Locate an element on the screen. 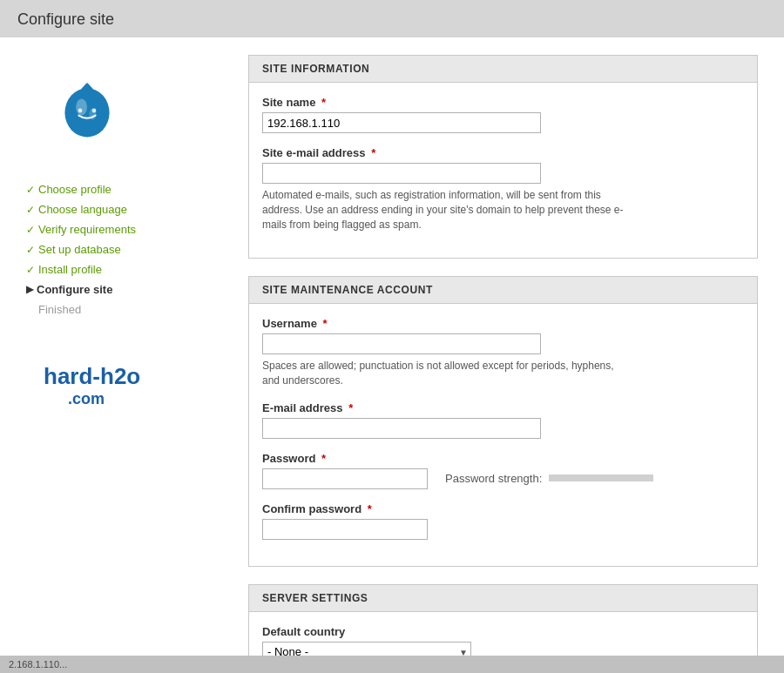 This screenshot has height=673, width=784. username-help: Spaces are allowed; punctuation is not a… is located at coordinates (445, 374).